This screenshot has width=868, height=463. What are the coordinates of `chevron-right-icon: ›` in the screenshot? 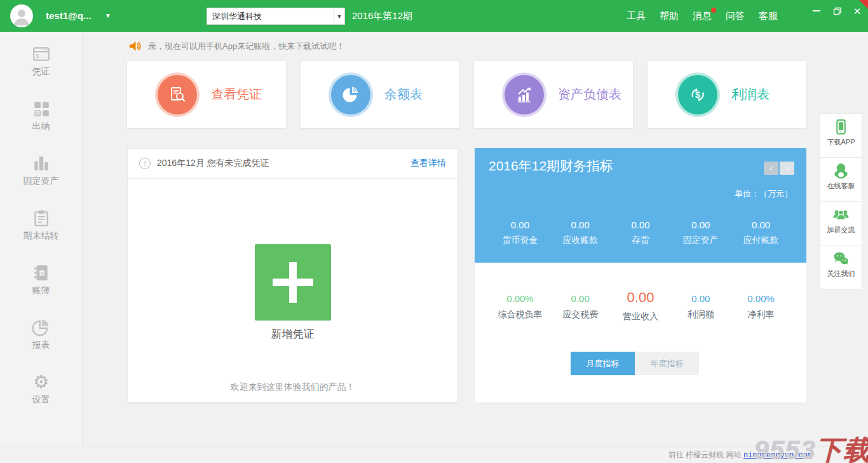 It's located at (787, 168).